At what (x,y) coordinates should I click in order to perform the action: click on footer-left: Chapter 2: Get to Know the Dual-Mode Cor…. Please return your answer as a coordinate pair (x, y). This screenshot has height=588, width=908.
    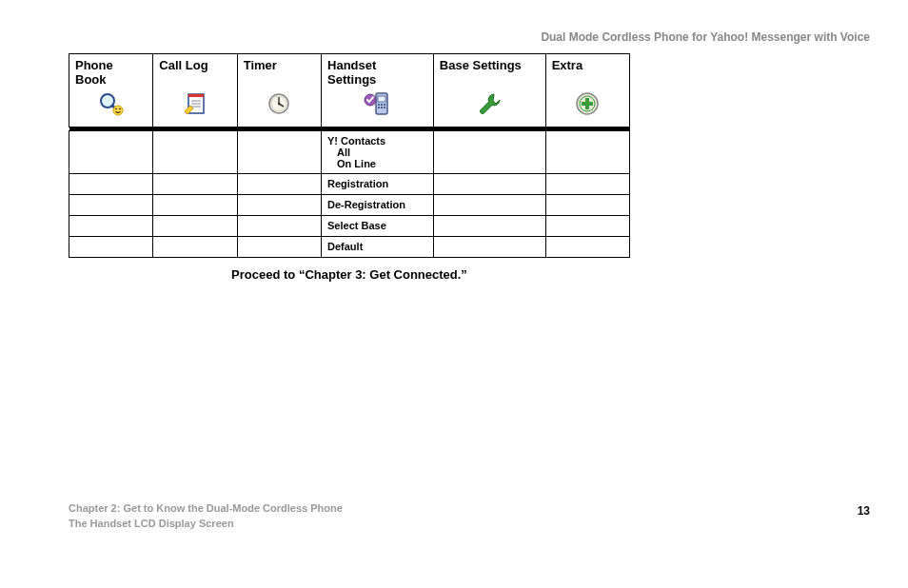
    Looking at the image, I should click on (206, 516).